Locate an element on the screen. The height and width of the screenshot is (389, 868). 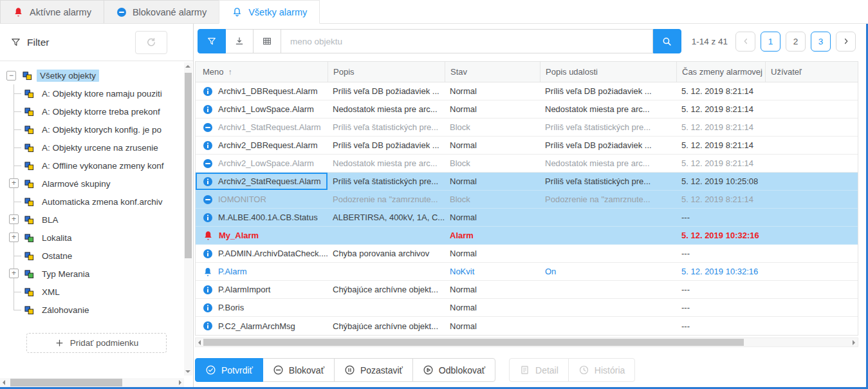
column-header-5: Užívateľ is located at coordinates (811, 72).